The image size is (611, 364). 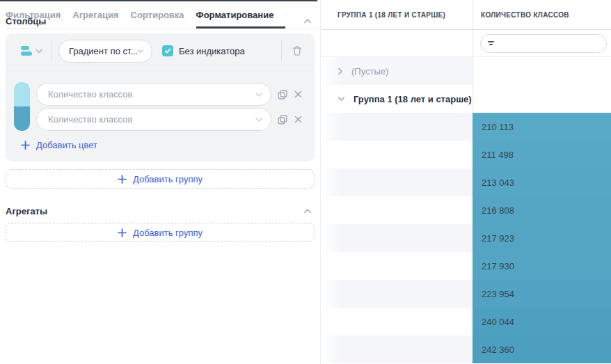 I want to click on add-color-button: Добавить цвет, so click(x=59, y=145).